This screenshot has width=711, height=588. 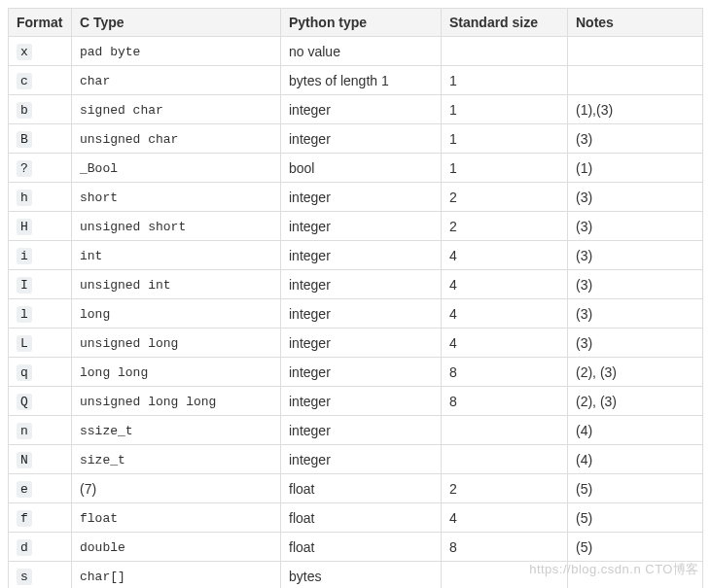 I want to click on cell-ctype: int, so click(x=177, y=256).